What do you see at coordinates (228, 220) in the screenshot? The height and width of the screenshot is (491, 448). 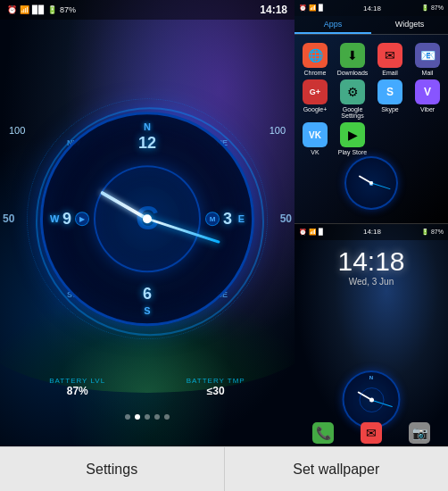 I see `clock-num-3: 3` at bounding box center [228, 220].